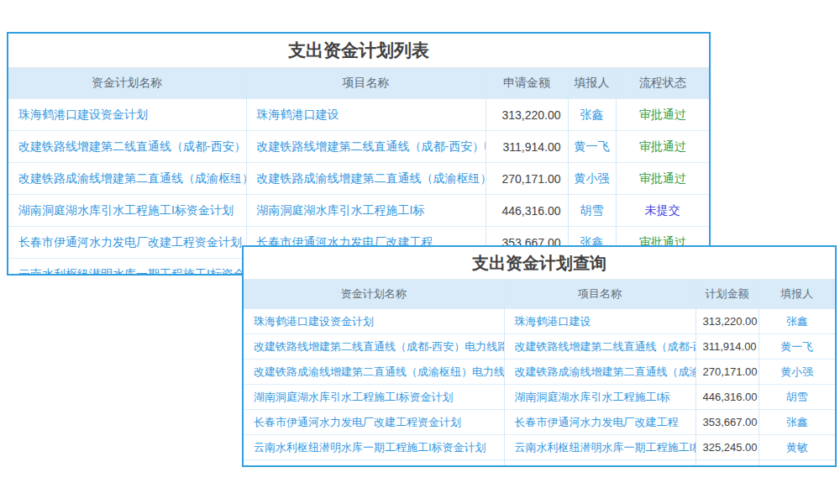 This screenshot has height=504, width=840. I want to click on project-name-cell: 长春市伊通河水力发电厂改建工程, so click(600, 423).